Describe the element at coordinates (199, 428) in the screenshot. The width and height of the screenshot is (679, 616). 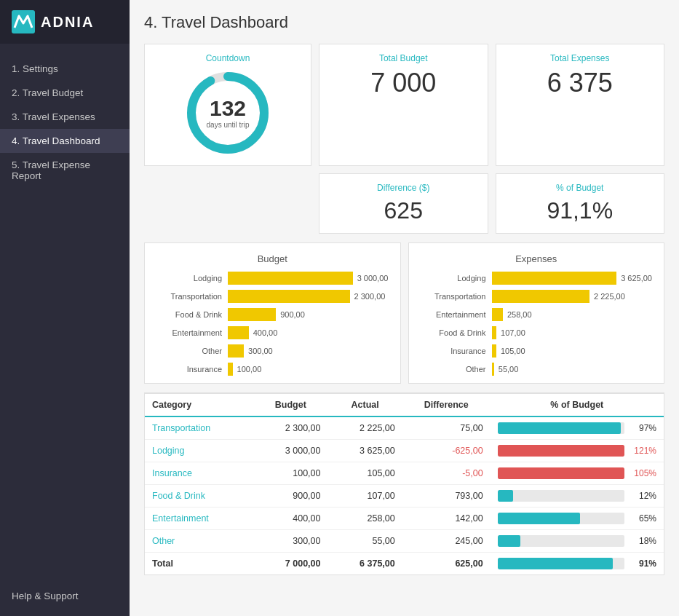
I see `cell-category: Transportation` at that location.